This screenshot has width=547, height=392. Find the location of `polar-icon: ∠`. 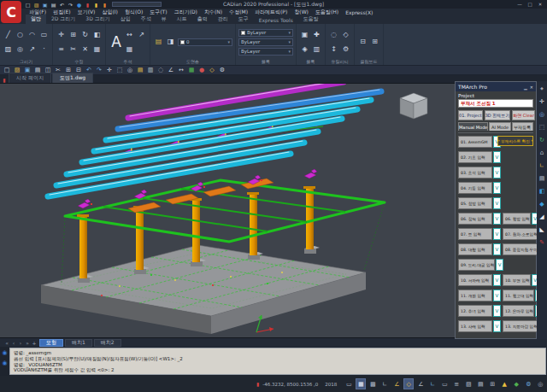

polar-icon: ∠ is located at coordinates (397, 384).